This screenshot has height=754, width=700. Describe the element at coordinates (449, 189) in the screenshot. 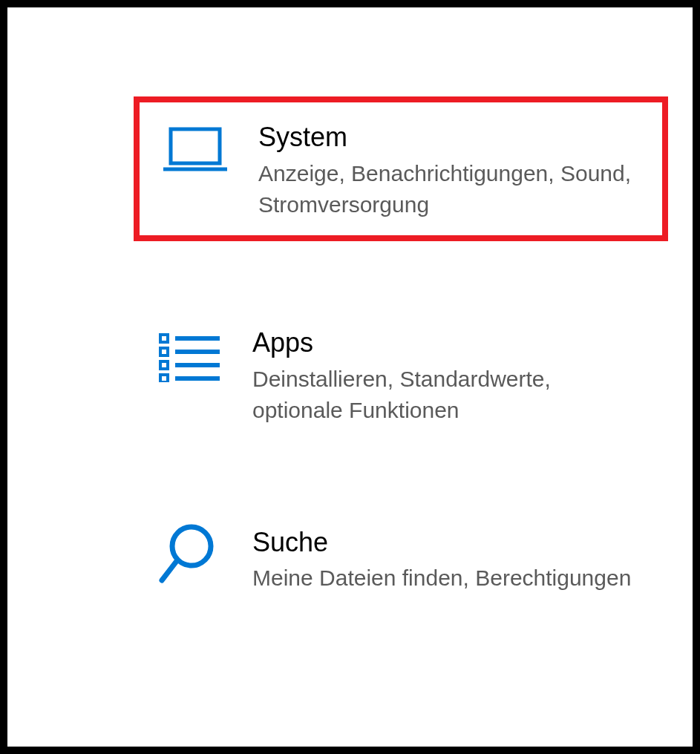

I see `tile-description: Anzeige, Benachrichtigungen, Sound, Stro…` at that location.